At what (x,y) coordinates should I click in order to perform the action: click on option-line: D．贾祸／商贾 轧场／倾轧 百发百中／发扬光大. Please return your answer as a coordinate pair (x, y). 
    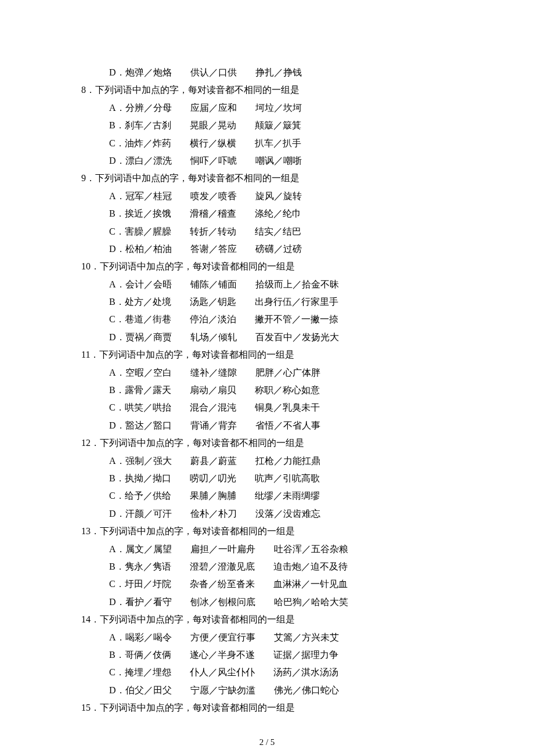
    Looking at the image, I should click on (267, 337).